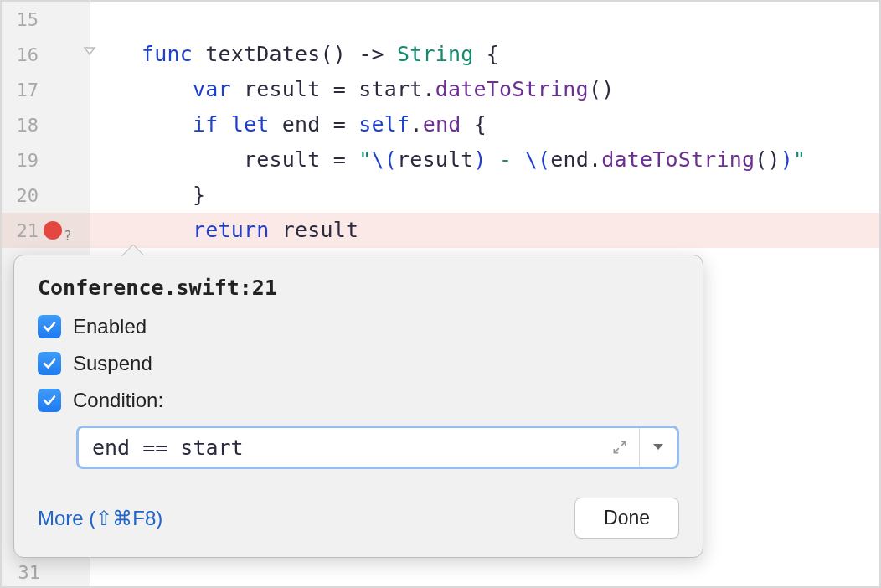 The width and height of the screenshot is (881, 588). Describe the element at coordinates (358, 327) in the screenshot. I see `enabled-row: Enabled` at that location.